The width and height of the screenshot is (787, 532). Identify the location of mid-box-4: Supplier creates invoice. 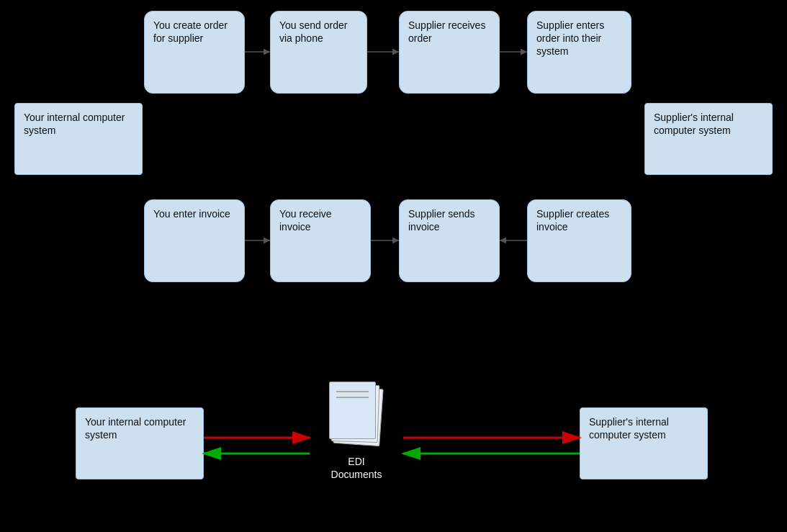
(579, 240).